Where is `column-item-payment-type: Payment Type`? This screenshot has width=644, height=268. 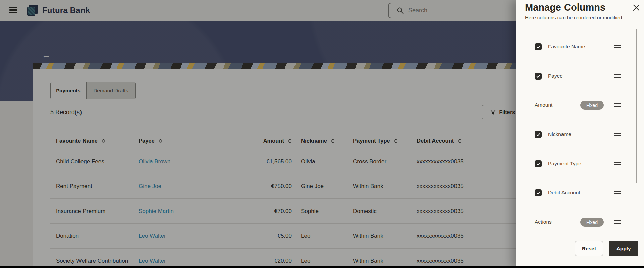 column-item-payment-type: Payment Type is located at coordinates (580, 164).